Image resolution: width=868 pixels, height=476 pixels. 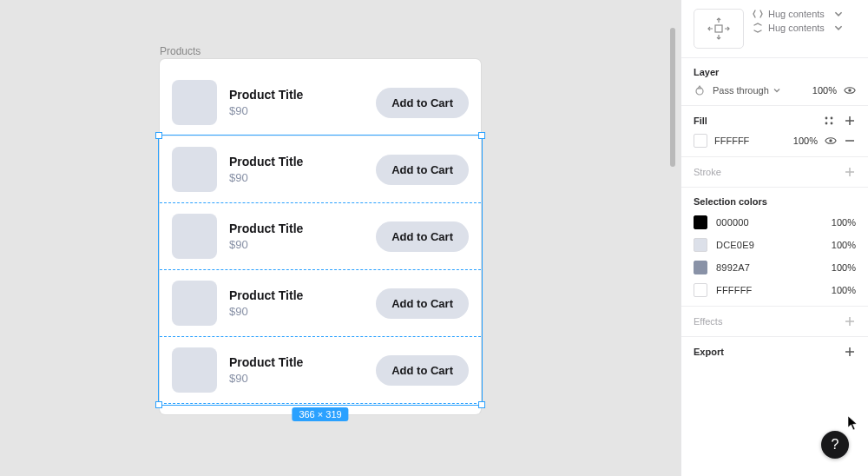 I want to click on add-effect-icon, so click(x=850, y=321).